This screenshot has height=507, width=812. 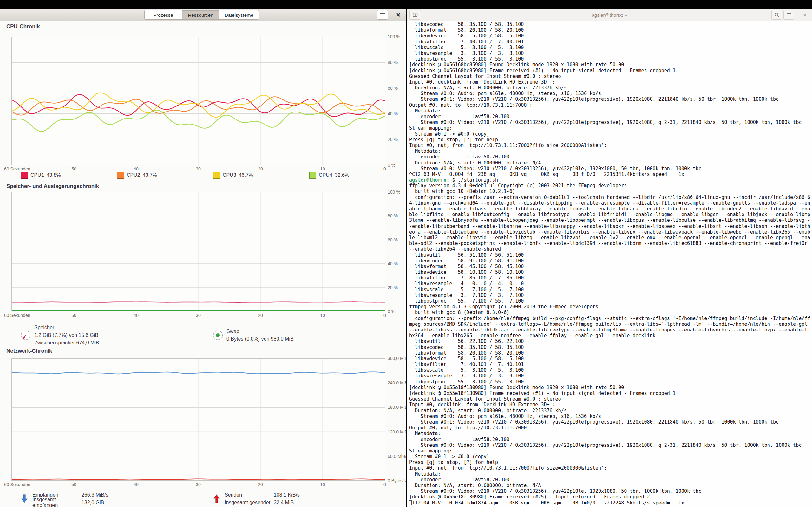 What do you see at coordinates (611, 341) in the screenshot?
I see `terminal-line: libavutil 56. 22.100 / 56. 22.100` at bounding box center [611, 341].